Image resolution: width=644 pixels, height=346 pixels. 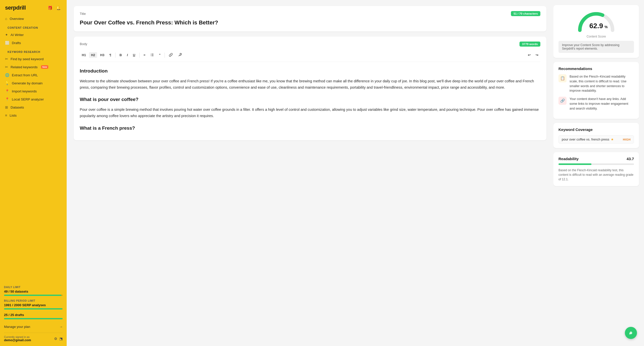 What do you see at coordinates (310, 44) in the screenshot?
I see `body-card-header: Body 3779 words` at bounding box center [310, 44].